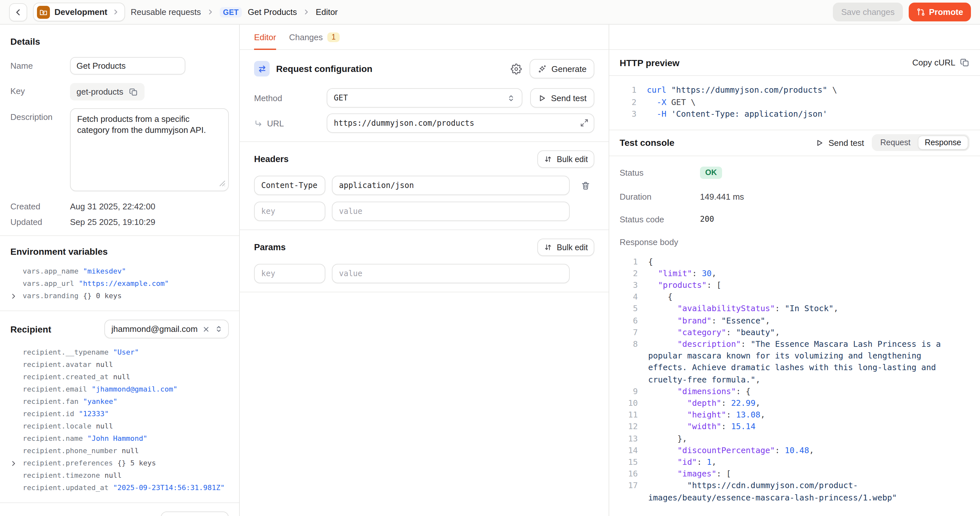 The height and width of the screenshot is (516, 980). I want to click on recipient-select: jhammond@gmail.com, so click(167, 329).